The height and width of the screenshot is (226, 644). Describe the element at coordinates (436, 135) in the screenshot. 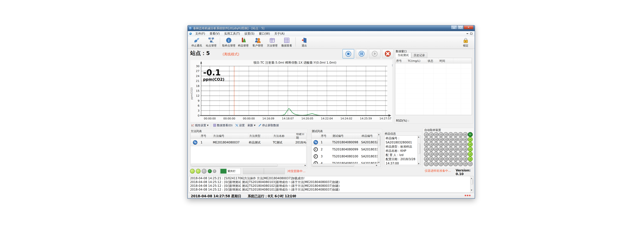

I see `sampler-well-H1: H1` at that location.